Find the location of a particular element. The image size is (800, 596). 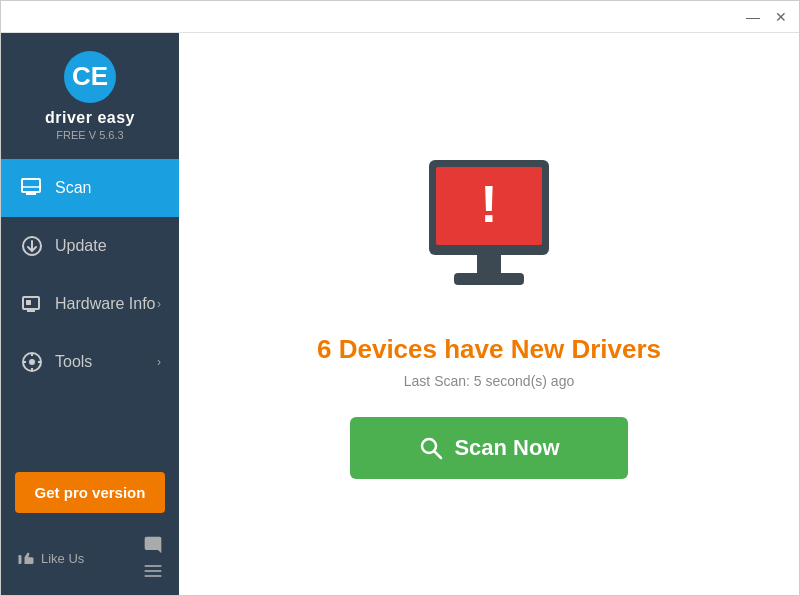

monitor-illustration: ! is located at coordinates (489, 232).